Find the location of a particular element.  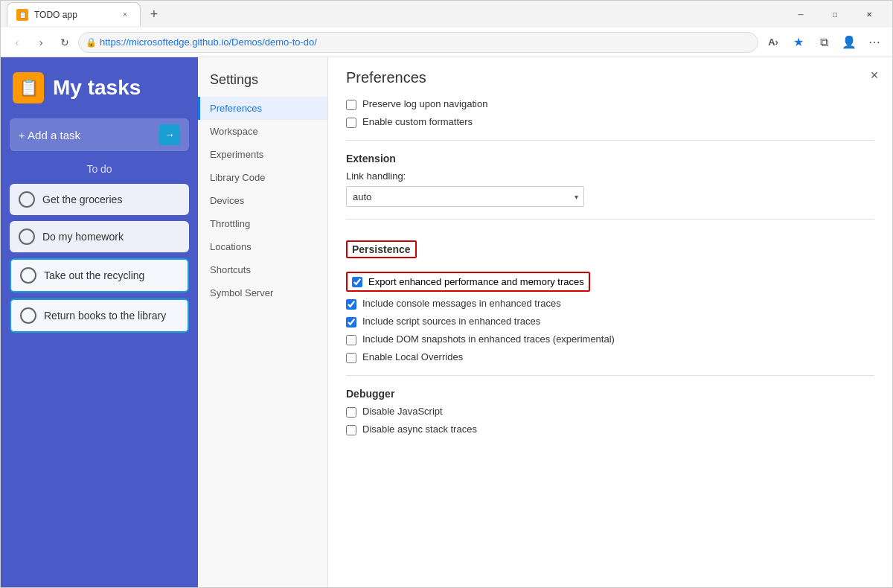

settings-nav-devices: Devices is located at coordinates (263, 201).